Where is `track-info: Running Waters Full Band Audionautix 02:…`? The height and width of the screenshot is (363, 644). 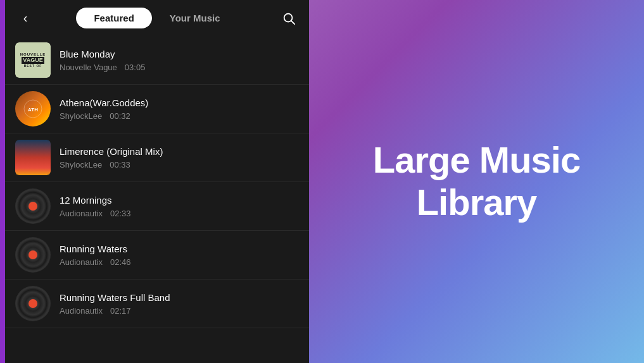
track-info: Running Waters Full Band Audionautix 02:… is located at coordinates (179, 304).